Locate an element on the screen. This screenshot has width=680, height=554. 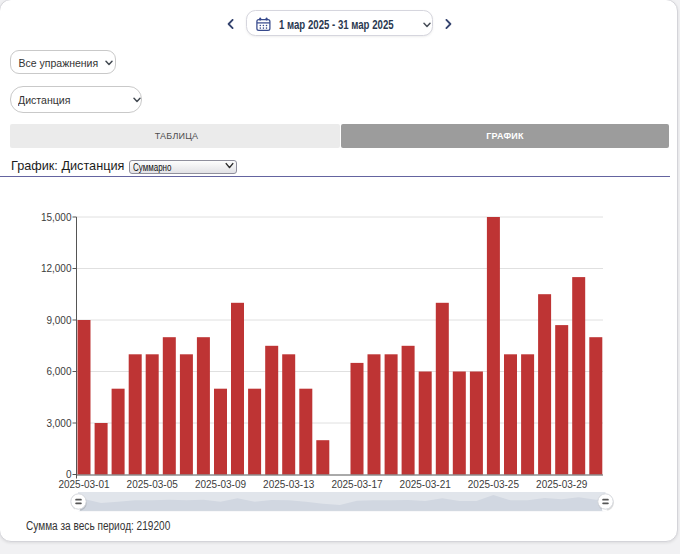
svg-text: 2025-03-17 is located at coordinates (357, 484).